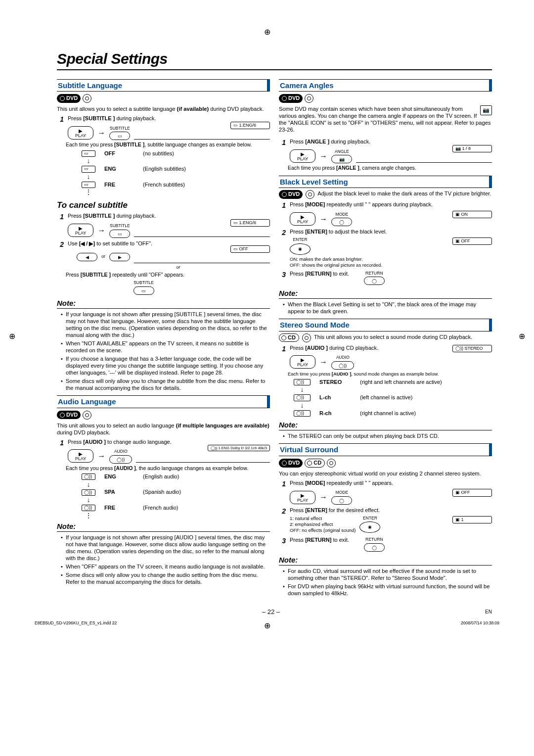 The height and width of the screenshot is (756, 534). Describe the element at coordinates (386, 349) in the screenshot. I see `stereo-step-1: 1 Press [AUDIO ] during CD playback. ◯))…` at that location.